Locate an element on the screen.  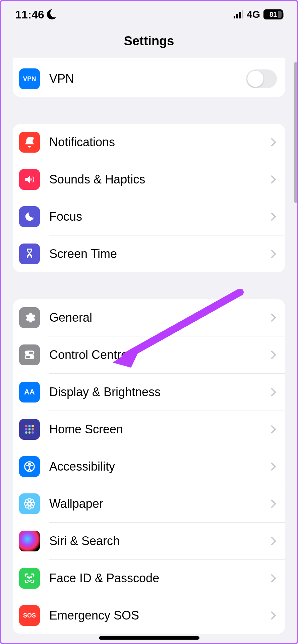
row-home-screen: Home Screen is located at coordinates (149, 429).